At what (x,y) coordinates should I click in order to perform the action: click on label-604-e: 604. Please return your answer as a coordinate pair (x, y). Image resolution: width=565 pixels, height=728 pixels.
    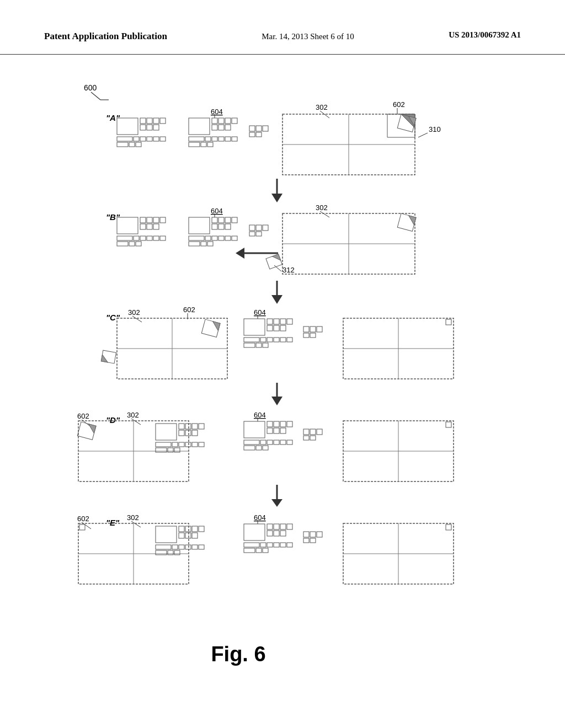
    Looking at the image, I should click on (260, 517).